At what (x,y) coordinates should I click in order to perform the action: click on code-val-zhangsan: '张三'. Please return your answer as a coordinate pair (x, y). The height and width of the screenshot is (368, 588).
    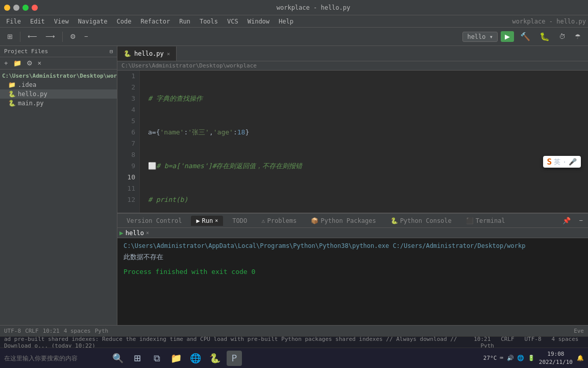
    Looking at the image, I should click on (199, 132).